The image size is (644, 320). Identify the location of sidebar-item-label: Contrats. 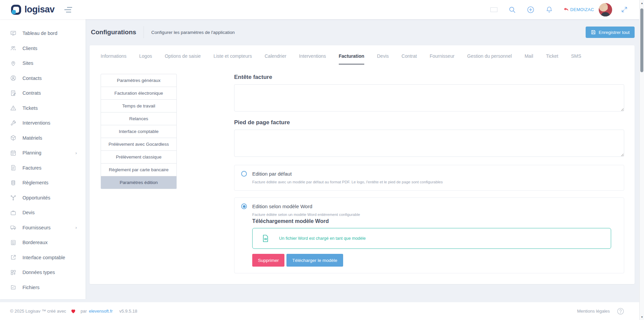
(32, 93).